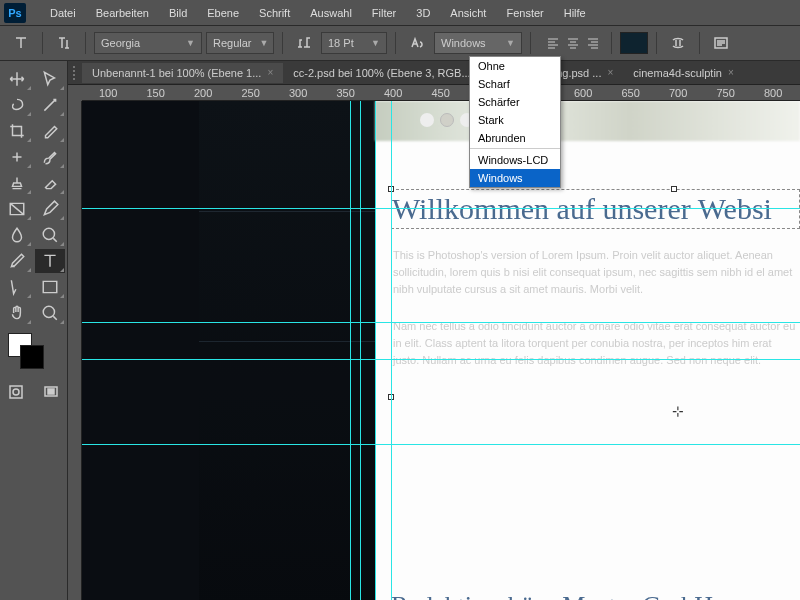  I want to click on eraser-tool, so click(50, 183).